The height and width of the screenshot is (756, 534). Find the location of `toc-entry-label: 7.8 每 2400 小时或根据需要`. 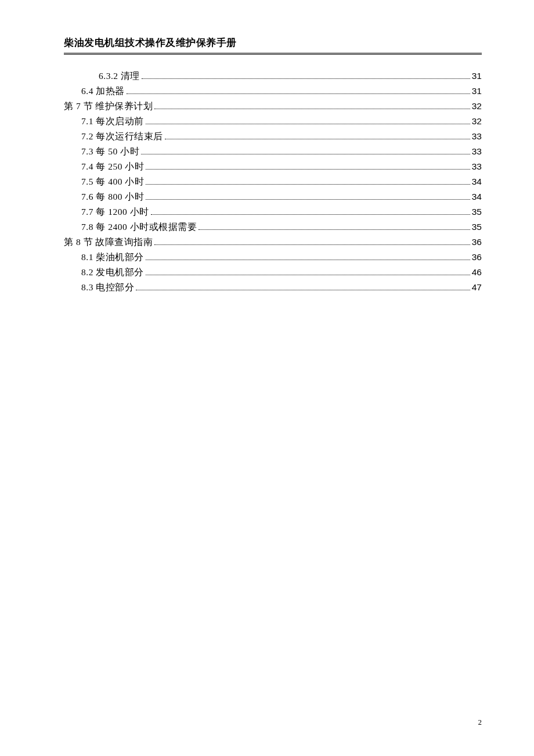

toc-entry-label: 7.8 每 2400 小时或根据需要 is located at coordinates (139, 227).